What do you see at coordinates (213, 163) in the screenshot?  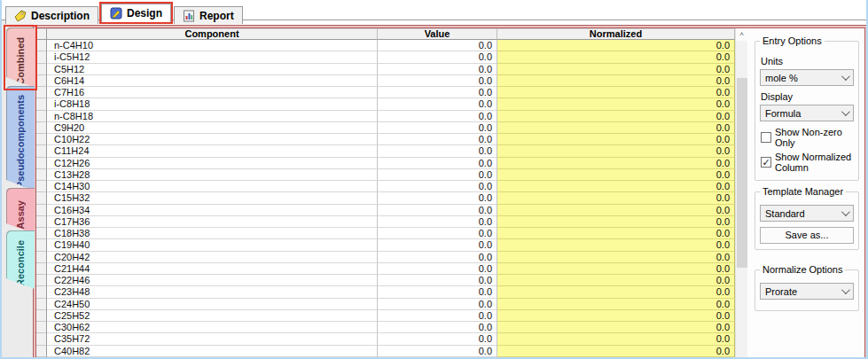 I see `component-cell: C12H26` at bounding box center [213, 163].